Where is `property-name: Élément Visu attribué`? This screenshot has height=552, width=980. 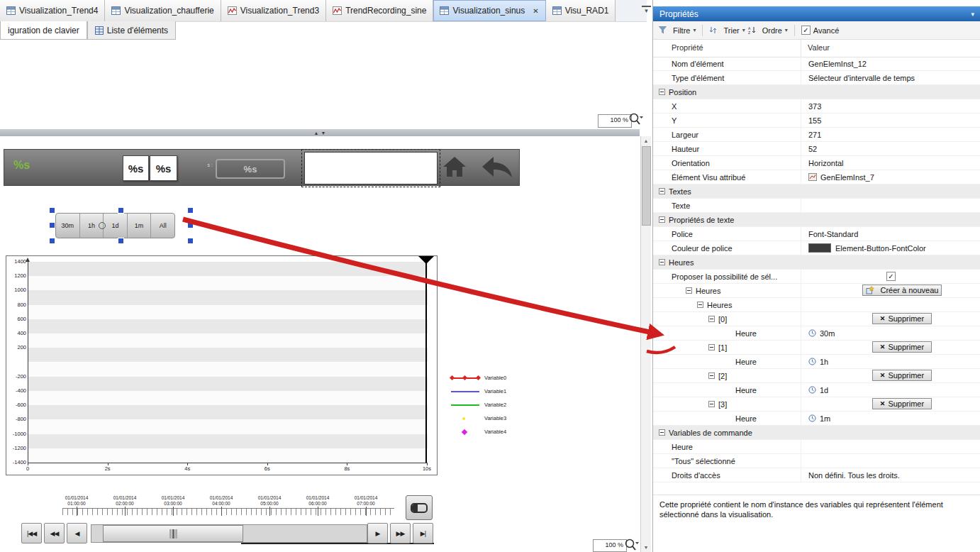 property-name: Élément Visu attribué is located at coordinates (727, 177).